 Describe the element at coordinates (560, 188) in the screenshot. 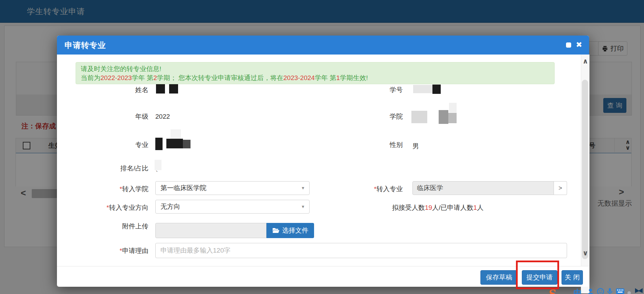

I see `target-major-expand-button: >` at that location.